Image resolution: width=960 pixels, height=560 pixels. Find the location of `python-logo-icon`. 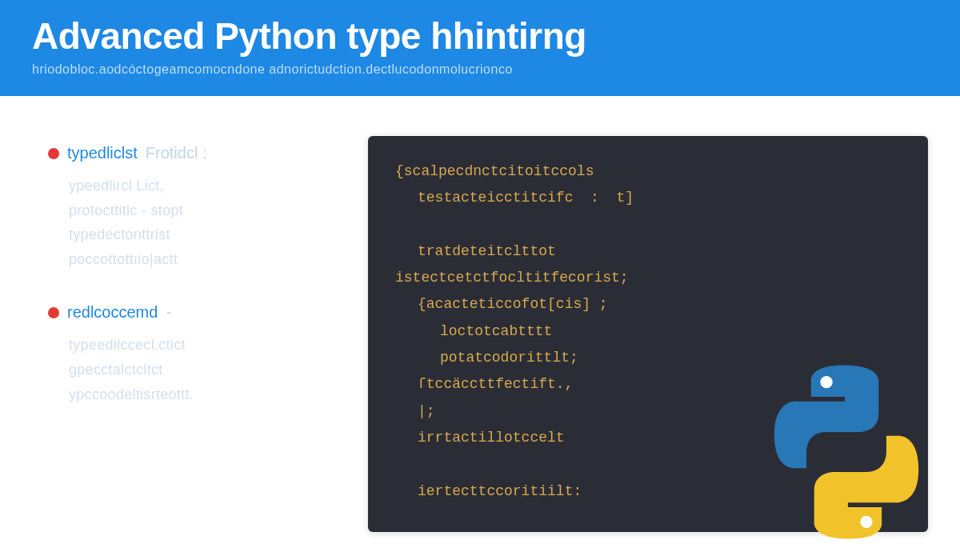

python-logo-icon is located at coordinates (846, 452).